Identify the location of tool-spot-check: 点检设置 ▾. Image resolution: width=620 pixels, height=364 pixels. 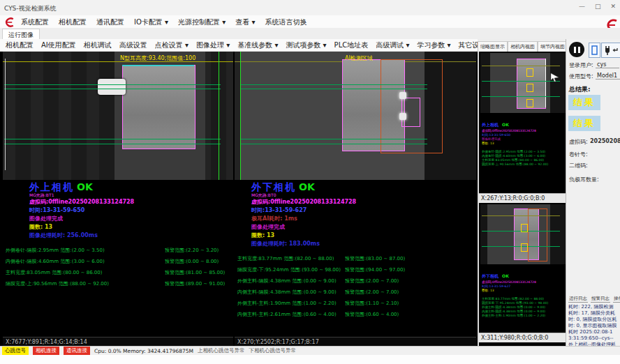
(172, 45).